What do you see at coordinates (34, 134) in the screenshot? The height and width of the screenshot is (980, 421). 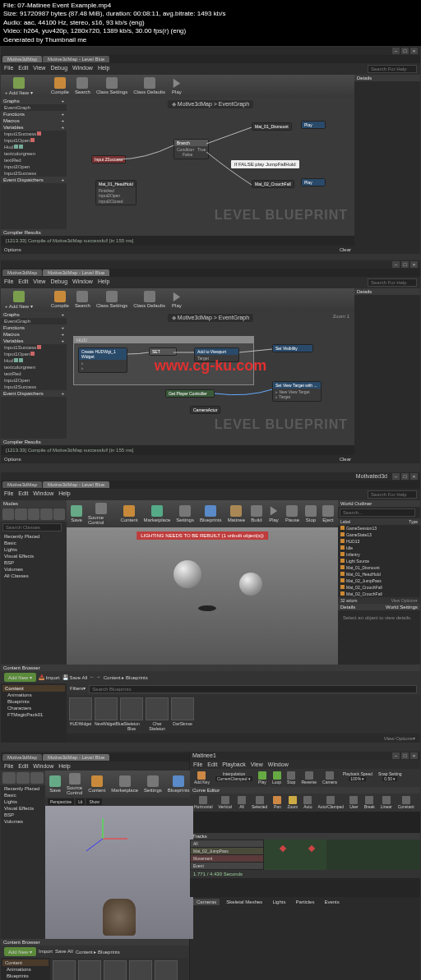 I see `var-input1success: Input1Success` at bounding box center [34, 134].